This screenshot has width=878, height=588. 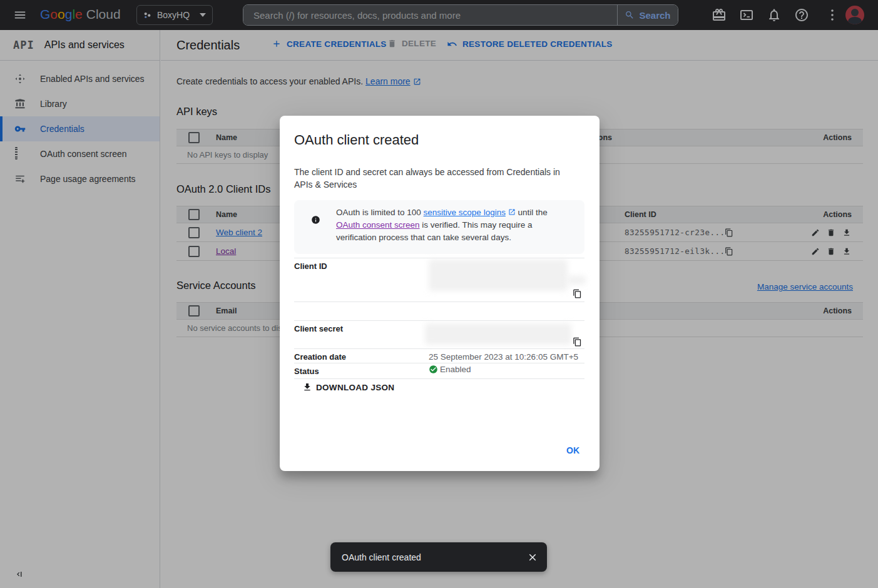 What do you see at coordinates (512, 212) in the screenshot?
I see `external-link-icon` at bounding box center [512, 212].